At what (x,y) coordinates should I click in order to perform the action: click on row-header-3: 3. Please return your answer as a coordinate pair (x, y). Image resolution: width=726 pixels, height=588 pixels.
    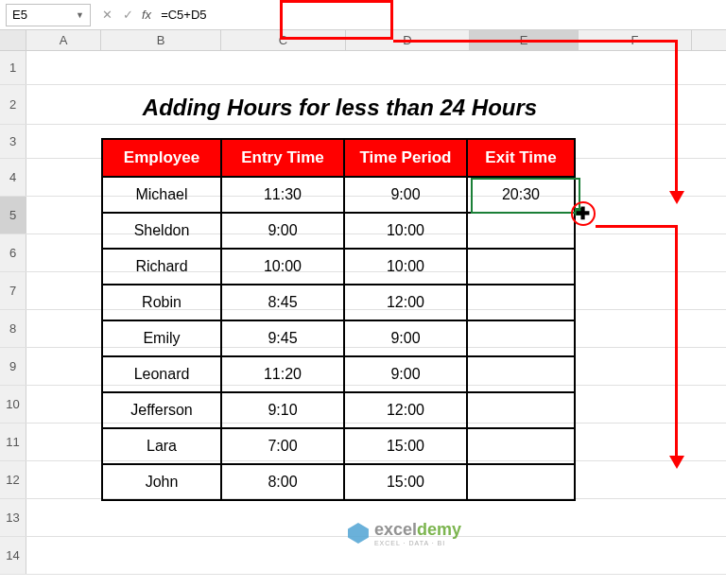
    Looking at the image, I should click on (13, 142).